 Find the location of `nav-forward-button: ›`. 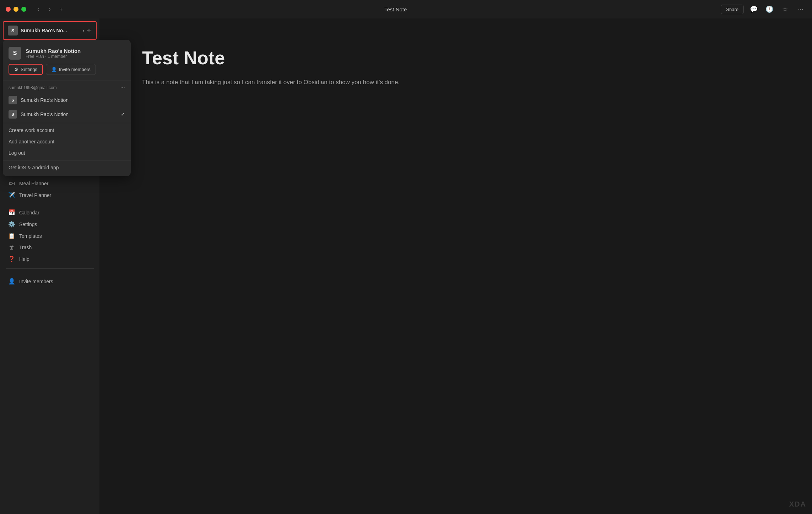

nav-forward-button: › is located at coordinates (50, 9).